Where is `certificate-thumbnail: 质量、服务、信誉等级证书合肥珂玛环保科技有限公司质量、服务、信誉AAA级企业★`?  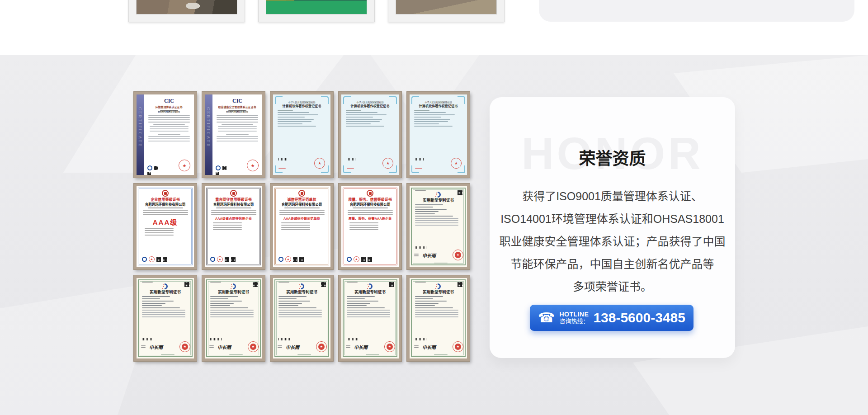 certificate-thumbnail: 质量、服务、信誉等级证书合肥珂玛环保科技有限公司质量、服务、信誉AAA级企业★ is located at coordinates (370, 226).